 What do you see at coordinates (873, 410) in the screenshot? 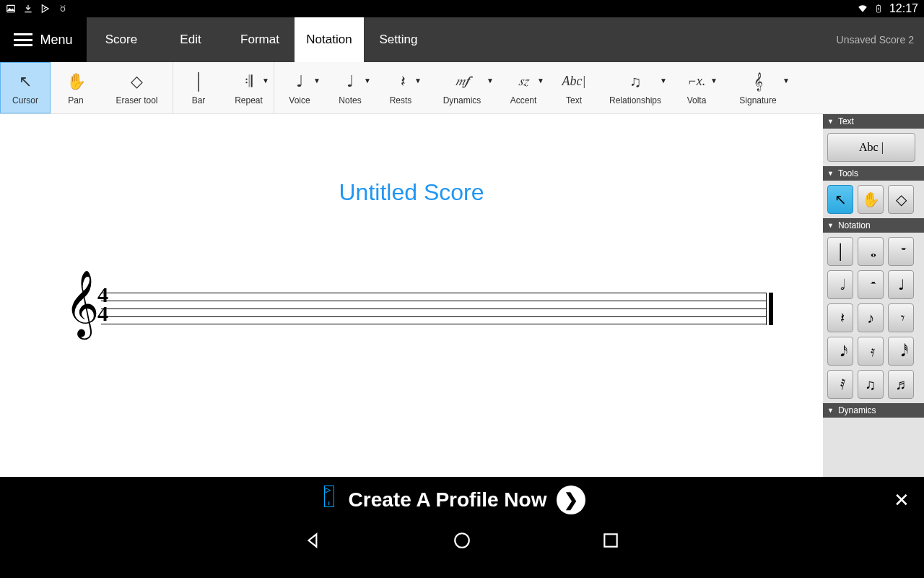
I see `side-section-dynamics-header: ▼Dynamics` at bounding box center [873, 410].